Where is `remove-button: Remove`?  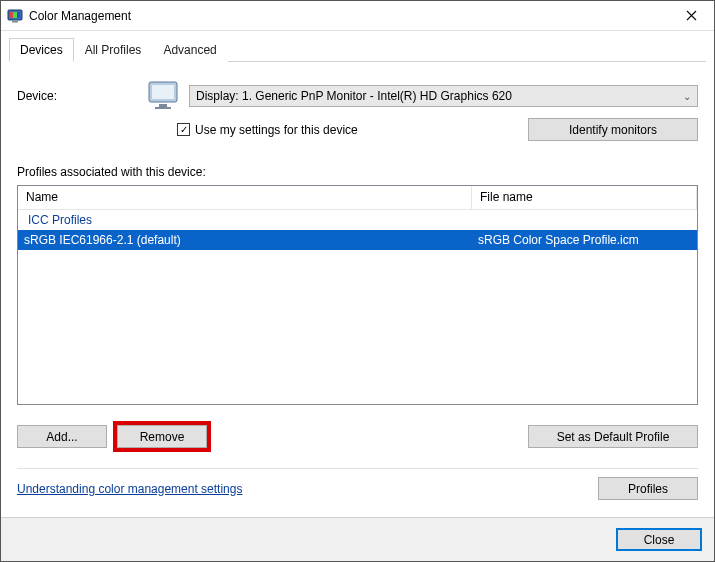
remove-button: Remove is located at coordinates (162, 436).